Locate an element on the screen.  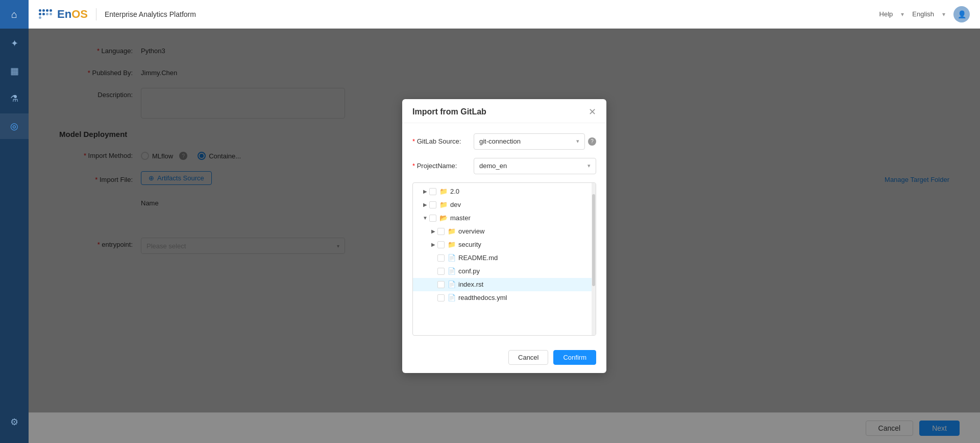
help-arrow-icon: ▾ is located at coordinates (902, 14).